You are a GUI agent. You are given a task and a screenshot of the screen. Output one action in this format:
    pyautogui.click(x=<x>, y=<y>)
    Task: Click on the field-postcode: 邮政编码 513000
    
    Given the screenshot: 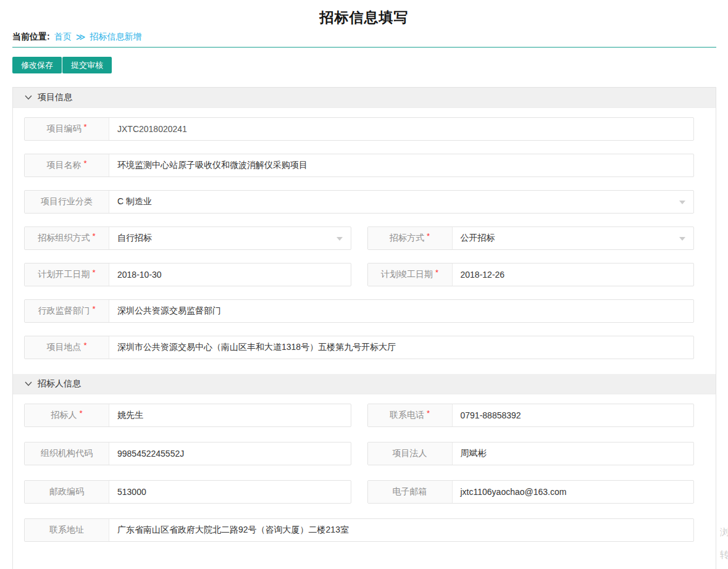 What is the action you would take?
    pyautogui.click(x=188, y=492)
    